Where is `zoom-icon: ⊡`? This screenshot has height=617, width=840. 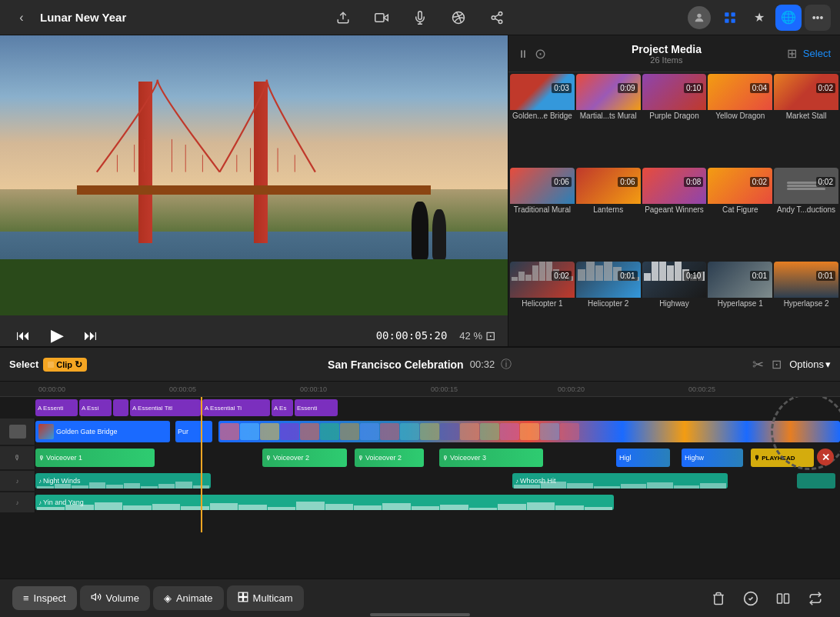 zoom-icon: ⊡ is located at coordinates (491, 335).